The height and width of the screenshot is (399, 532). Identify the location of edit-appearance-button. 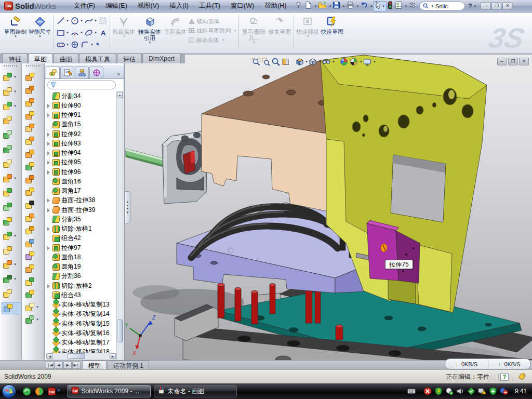
(344, 61).